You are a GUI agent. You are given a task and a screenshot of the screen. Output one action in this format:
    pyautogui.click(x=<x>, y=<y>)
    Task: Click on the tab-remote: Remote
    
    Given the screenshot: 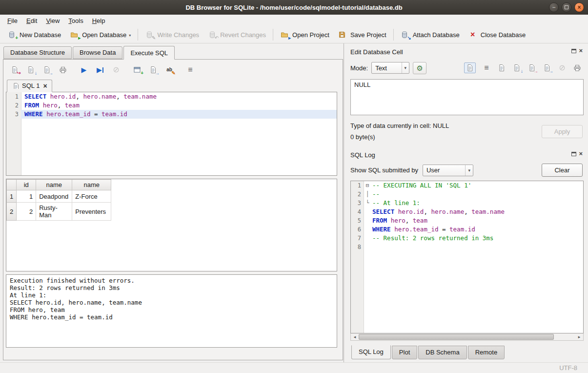 What is the action you would take?
    pyautogui.click(x=487, y=352)
    